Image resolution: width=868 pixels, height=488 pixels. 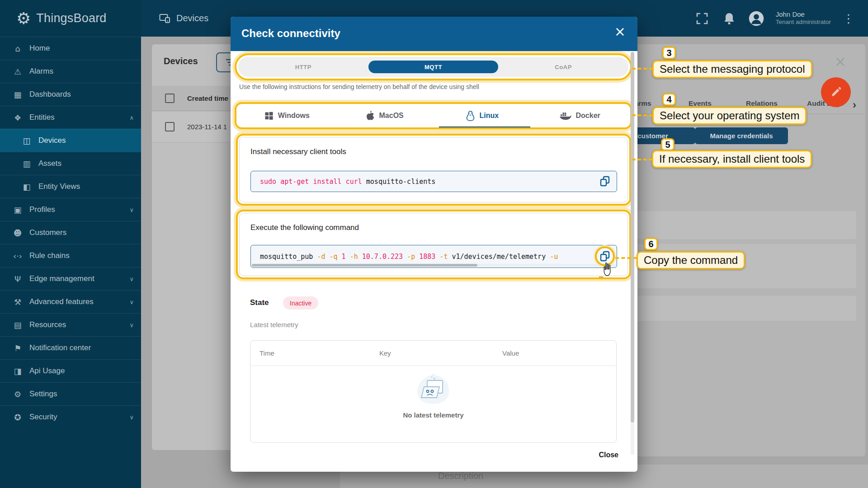 What do you see at coordinates (59, 187) in the screenshot?
I see `sidebar-item-label: Entity Views` at bounding box center [59, 187].